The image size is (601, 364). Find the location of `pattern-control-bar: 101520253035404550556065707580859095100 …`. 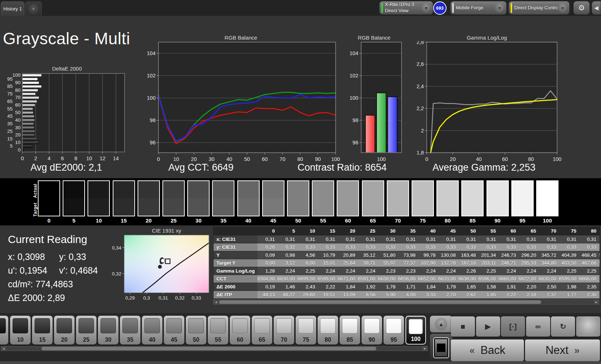

pattern-control-bar: 101520253035404550556065707580859095100 … is located at coordinates (300, 338).